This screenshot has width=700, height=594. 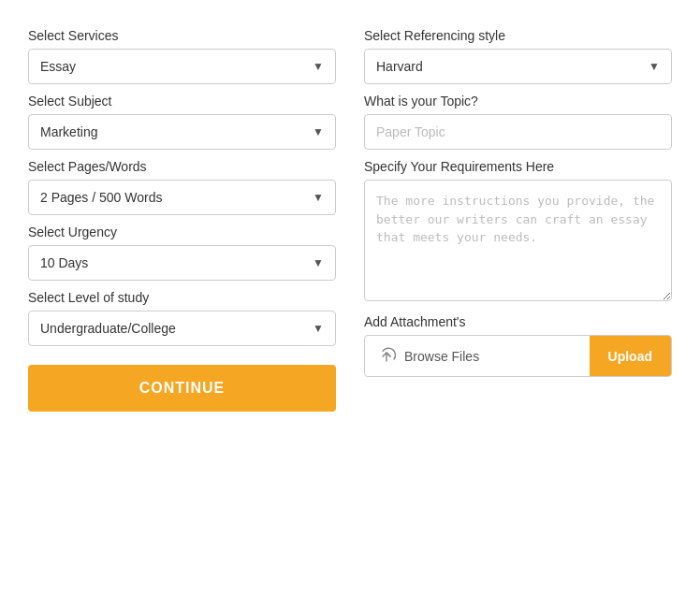 I want to click on attachment-label: Add Attachment's, so click(x=518, y=322).